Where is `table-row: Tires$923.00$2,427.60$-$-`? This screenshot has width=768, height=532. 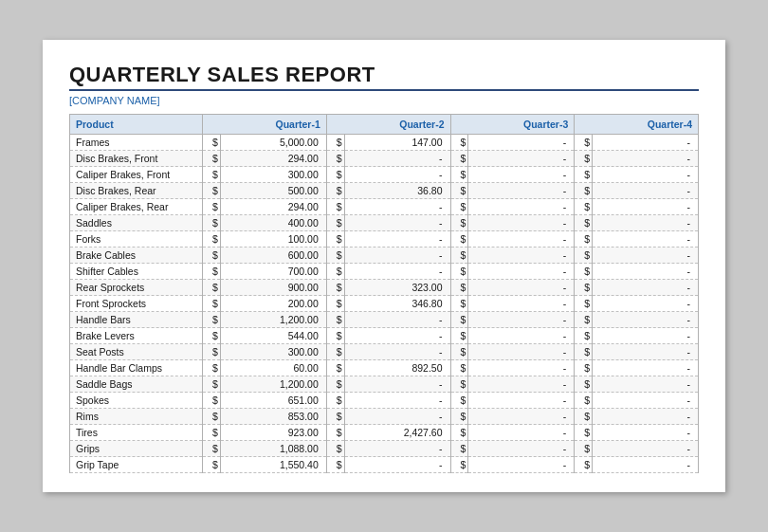 table-row: Tires$923.00$2,427.60$-$- is located at coordinates (385, 432).